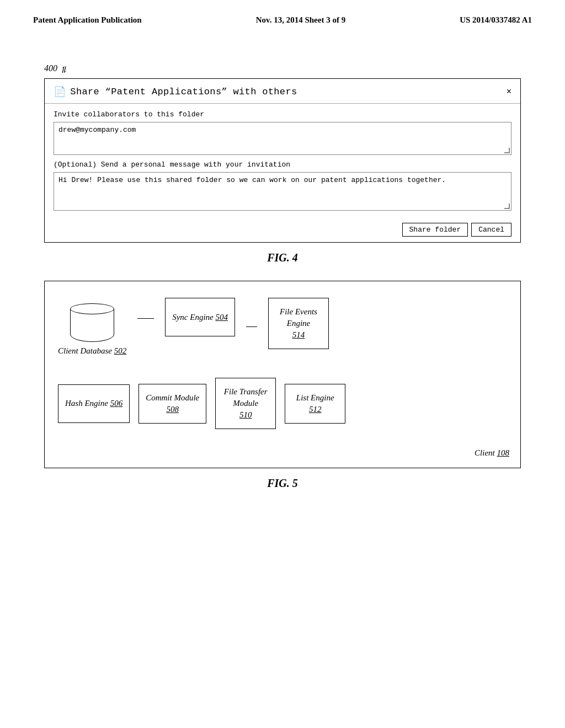 The image size is (565, 728). I want to click on sync-engine-box: Sync Engine 504, so click(200, 317).